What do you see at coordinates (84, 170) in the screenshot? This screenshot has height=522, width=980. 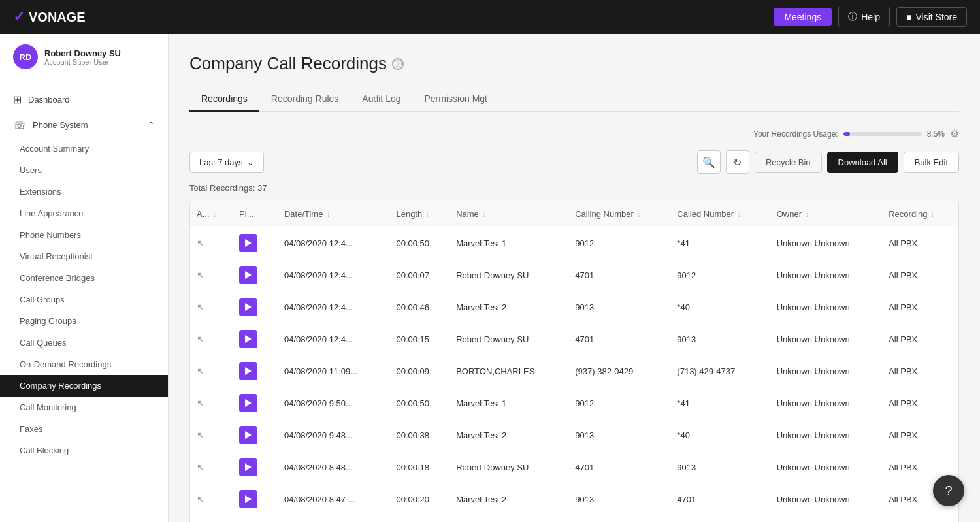 I see `sidebar-item-users: Users` at bounding box center [84, 170].